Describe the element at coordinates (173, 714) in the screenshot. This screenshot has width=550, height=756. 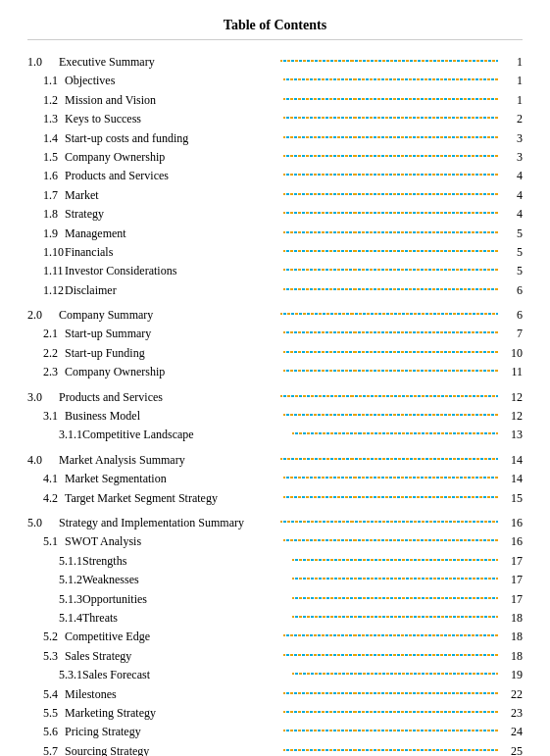
I see `toc-label: Marketing Strategy` at that location.